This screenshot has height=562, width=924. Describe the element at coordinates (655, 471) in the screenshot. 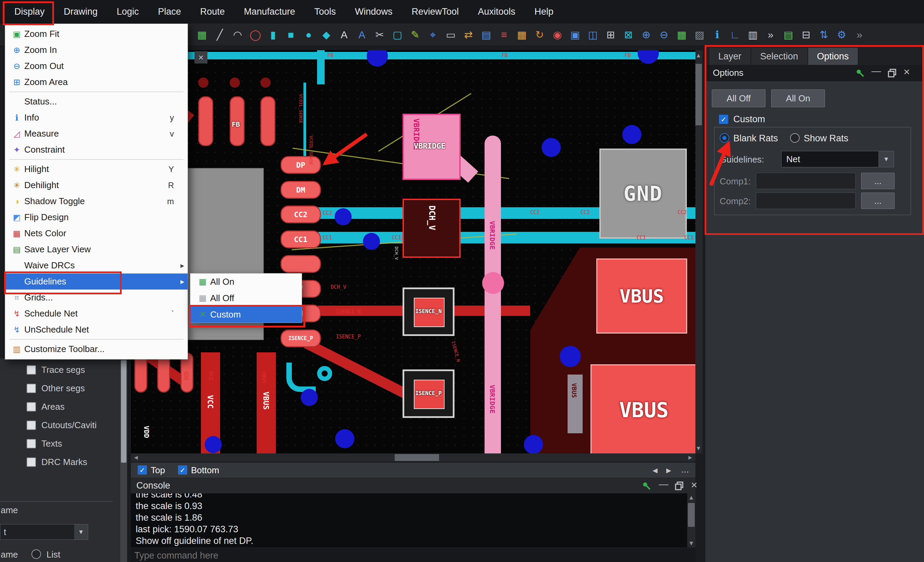

I see `layer-prev-icon: ◄` at that location.